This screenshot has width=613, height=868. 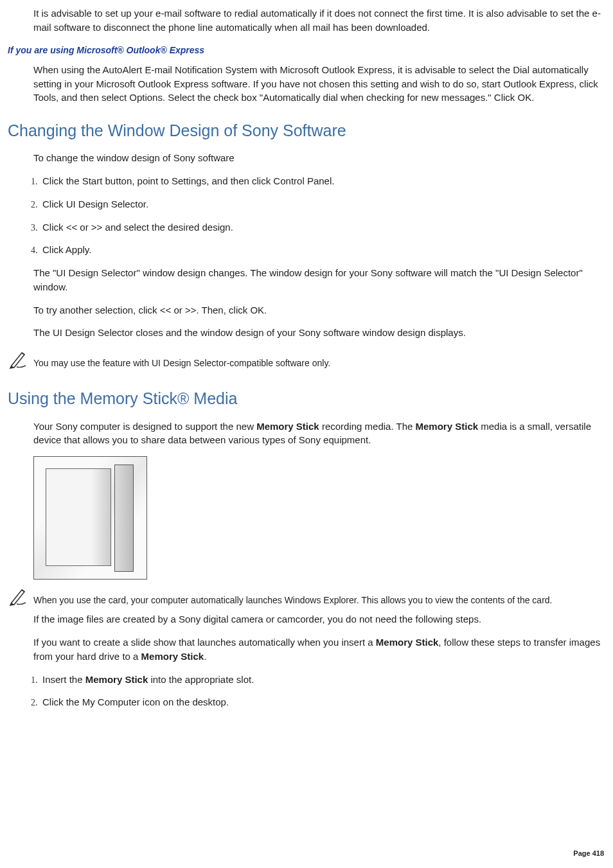 I want to click on memory-stick-illustration, so click(x=90, y=518).